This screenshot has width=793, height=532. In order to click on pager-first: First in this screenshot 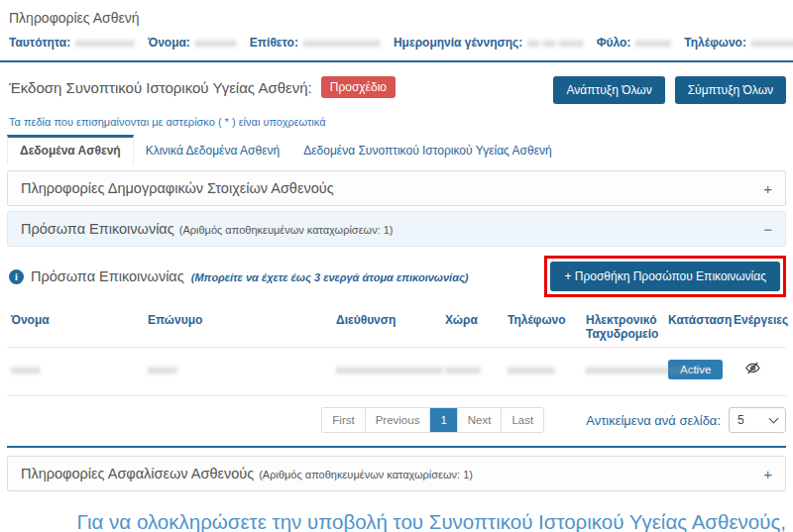, I will do `click(343, 420)`.